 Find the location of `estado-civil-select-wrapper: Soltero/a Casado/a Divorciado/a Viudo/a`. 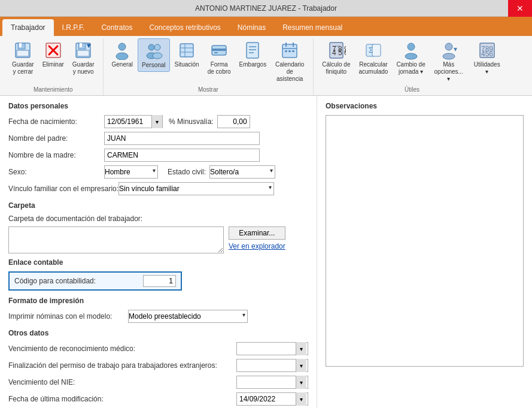

estado-civil-select-wrapper: Soltero/a Casado/a Divorciado/a Viudo/a is located at coordinates (242, 172).